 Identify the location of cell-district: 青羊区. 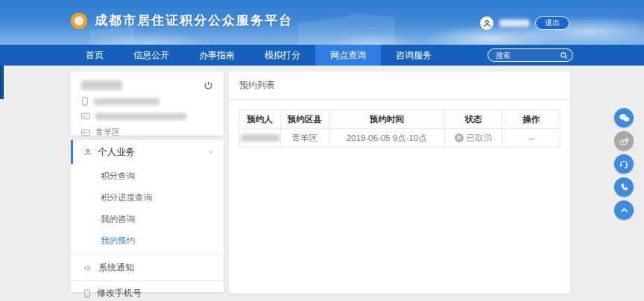
(306, 139).